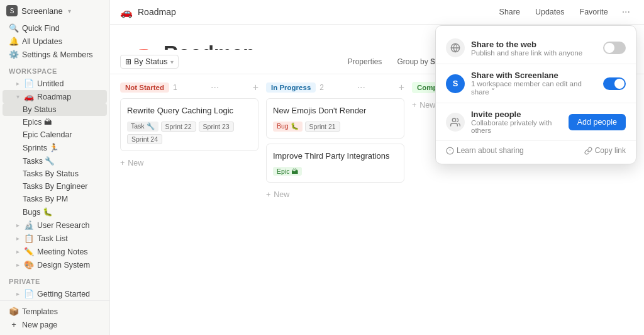  What do you see at coordinates (614, 84) in the screenshot?
I see `share-with-screenlane-toggle` at bounding box center [614, 84].